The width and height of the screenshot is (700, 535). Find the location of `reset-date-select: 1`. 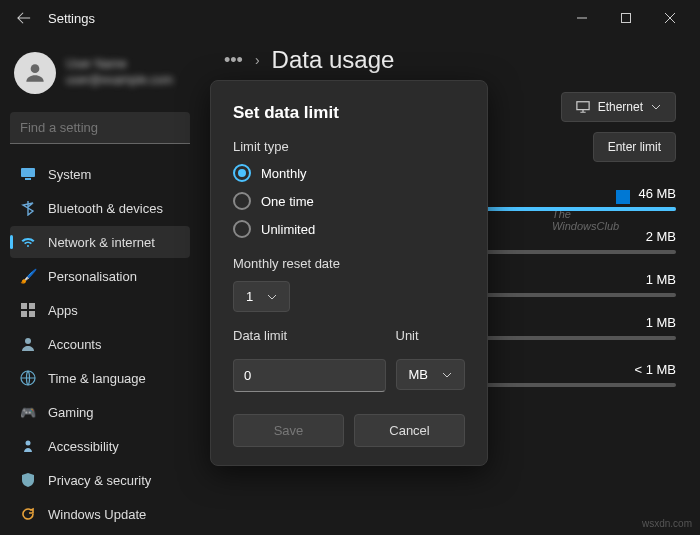

reset-date-select: 1 is located at coordinates (262, 296).